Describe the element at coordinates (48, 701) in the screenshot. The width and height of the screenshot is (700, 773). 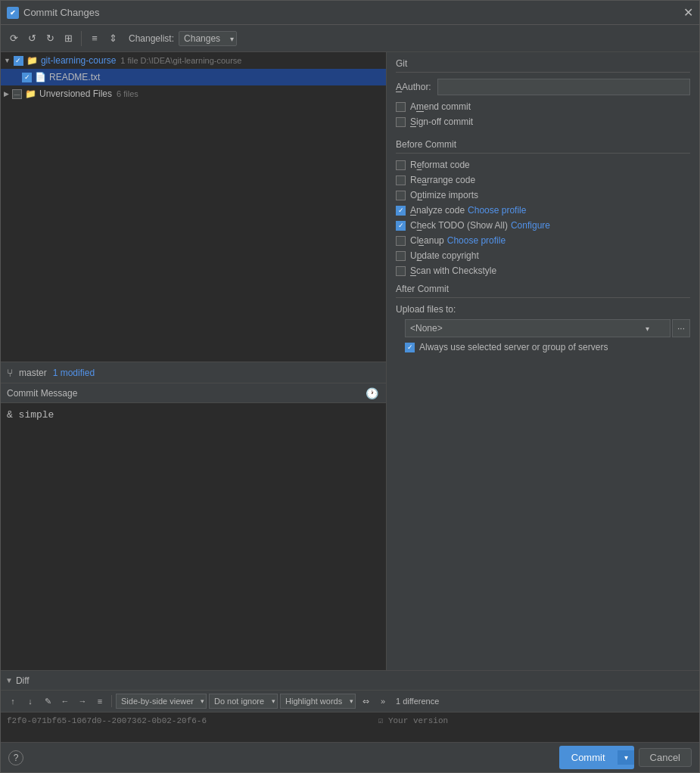
I see `diff-edit-button: ✎` at that location.